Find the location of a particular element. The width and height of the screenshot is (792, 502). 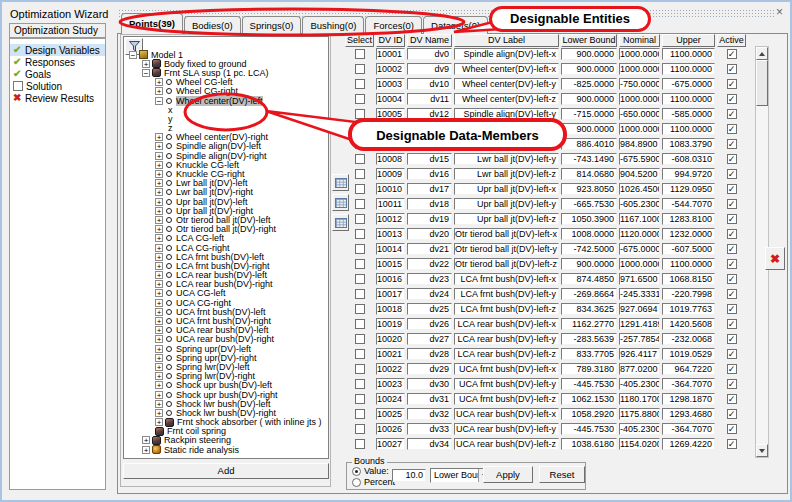

dv-name-field: dv9 is located at coordinates (430, 69).